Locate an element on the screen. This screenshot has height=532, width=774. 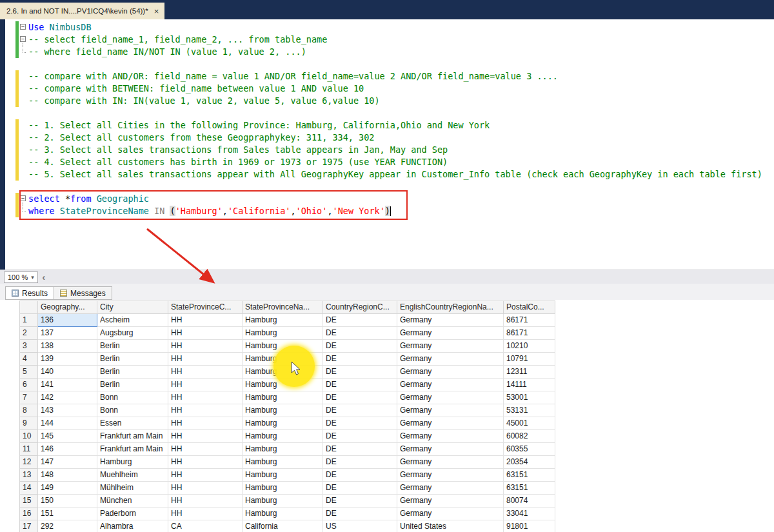
row-header: 10 is located at coordinates (29, 437).